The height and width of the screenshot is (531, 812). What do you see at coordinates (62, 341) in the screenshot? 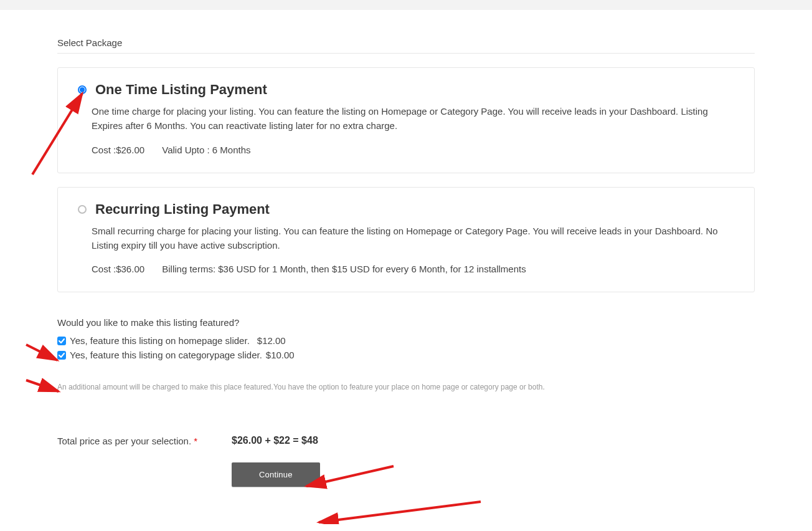
I see `checkbox-feature-homepage` at bounding box center [62, 341].